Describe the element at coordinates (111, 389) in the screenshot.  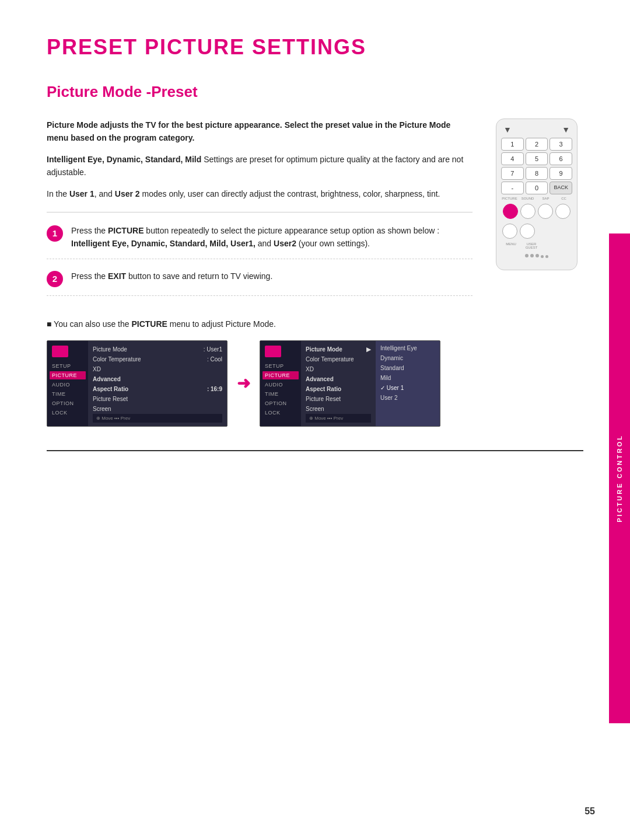
I see `label-aspect: Aspect Ratio` at that location.